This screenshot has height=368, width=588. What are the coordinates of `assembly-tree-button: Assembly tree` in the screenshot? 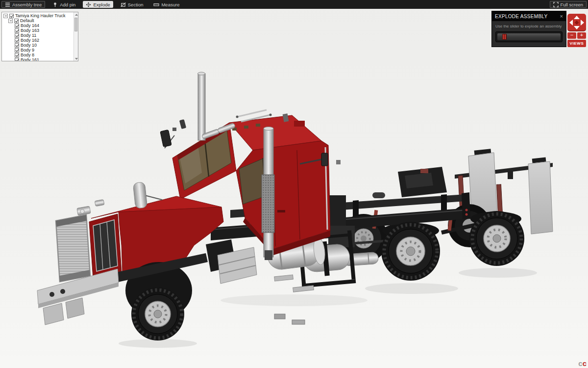 It's located at (24, 4).